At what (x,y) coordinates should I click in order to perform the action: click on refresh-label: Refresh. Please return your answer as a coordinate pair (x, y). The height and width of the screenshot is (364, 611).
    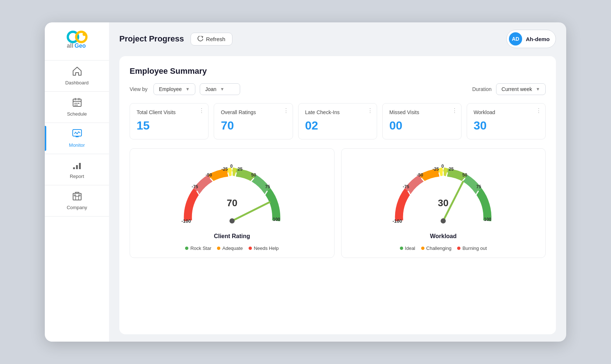
    Looking at the image, I should click on (216, 39).